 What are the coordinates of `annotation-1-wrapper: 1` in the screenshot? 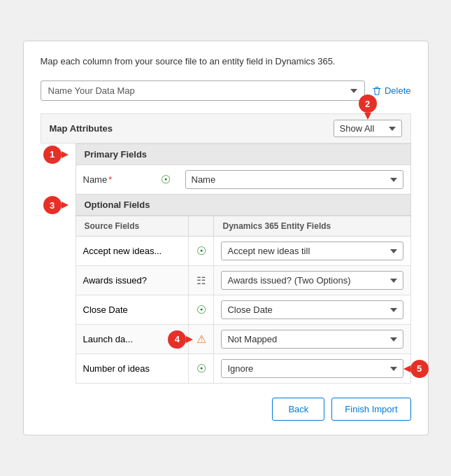 It's located at (56, 155).